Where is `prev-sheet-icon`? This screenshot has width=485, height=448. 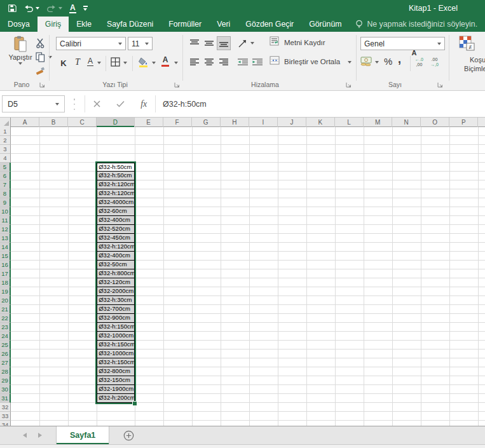
prev-sheet-icon is located at coordinates (25, 435).